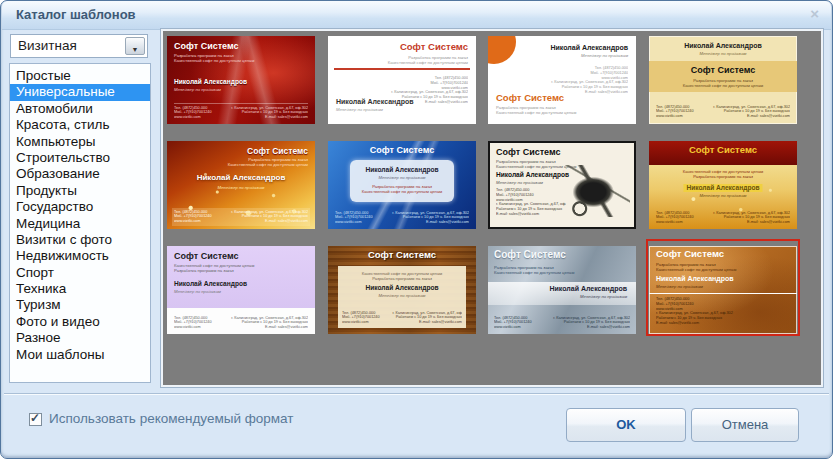 This screenshot has width=833, height=459. What do you see at coordinates (80, 142) in the screenshot?
I see `category-item-4: Компьютеры` at bounding box center [80, 142].